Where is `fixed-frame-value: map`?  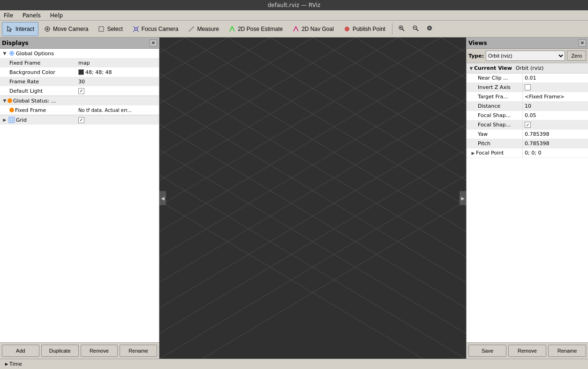 fixed-frame-value: map is located at coordinates (118, 63).